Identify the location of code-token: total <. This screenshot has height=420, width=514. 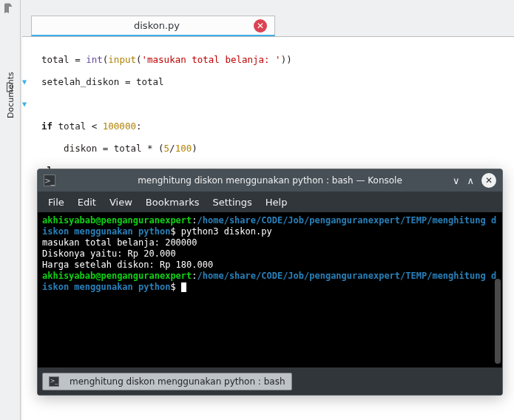
(78, 126).